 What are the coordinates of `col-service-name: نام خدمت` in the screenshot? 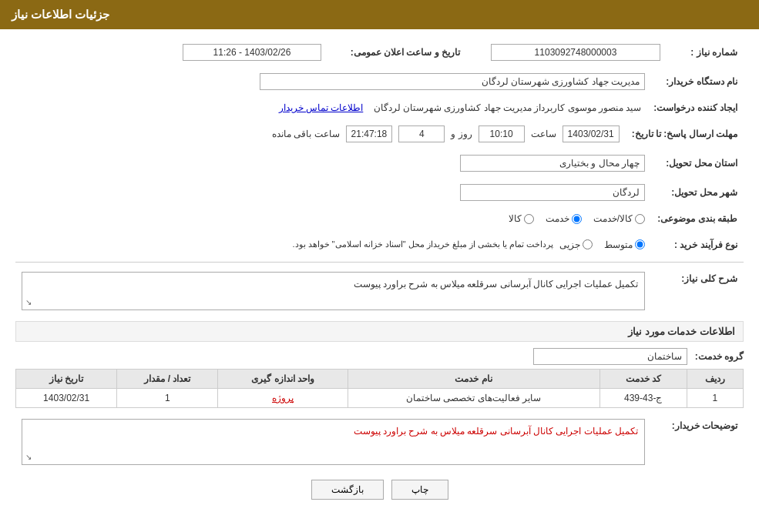 It's located at (473, 379).